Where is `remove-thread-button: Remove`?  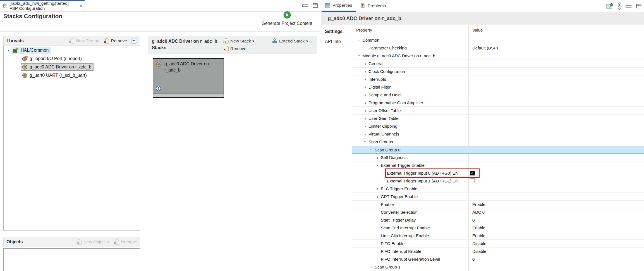 remove-thread-button: Remove is located at coordinates (116, 41).